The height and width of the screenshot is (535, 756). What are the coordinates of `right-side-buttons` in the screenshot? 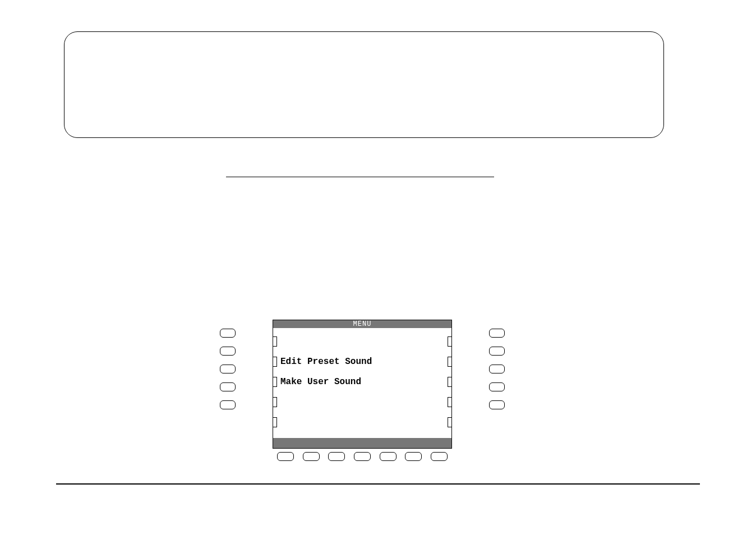 It's located at (497, 369).